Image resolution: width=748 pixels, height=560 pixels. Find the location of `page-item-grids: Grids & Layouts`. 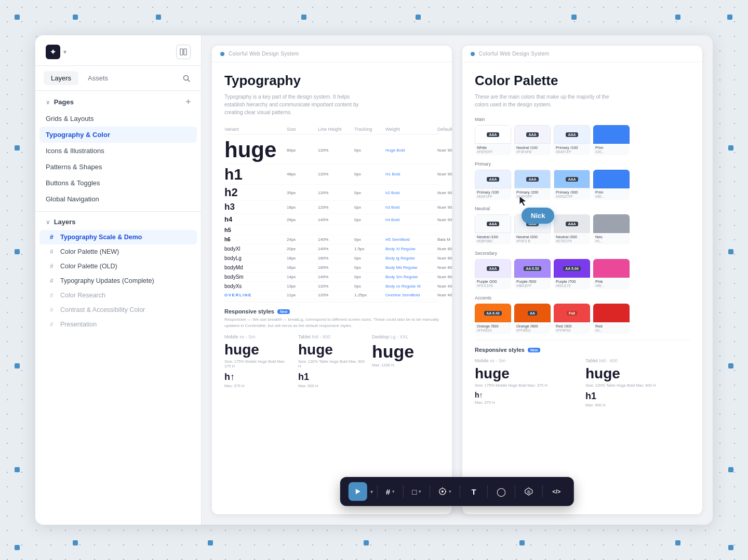

page-item-grids: Grids & Layouts is located at coordinates (118, 118).